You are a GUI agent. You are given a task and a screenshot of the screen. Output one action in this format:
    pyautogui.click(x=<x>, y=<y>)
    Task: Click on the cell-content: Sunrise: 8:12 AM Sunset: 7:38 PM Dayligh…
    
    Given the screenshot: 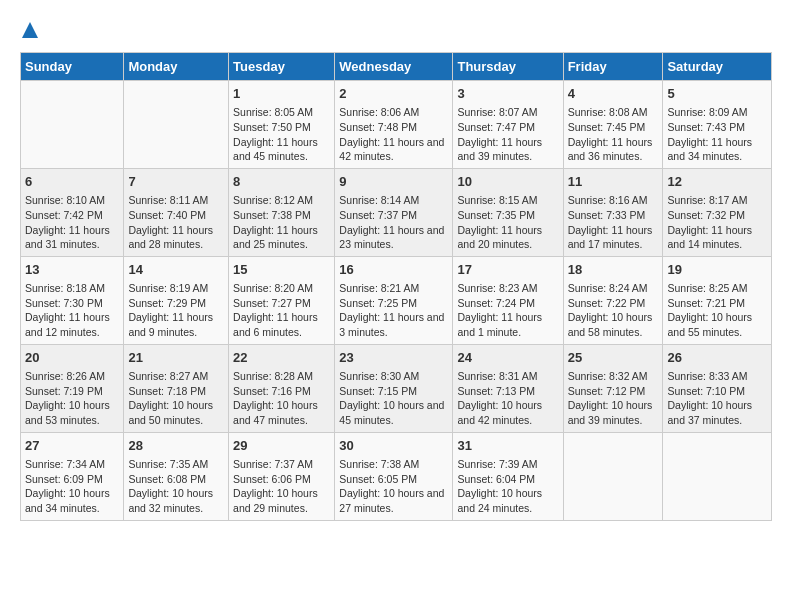 What is the action you would take?
    pyautogui.click(x=282, y=222)
    